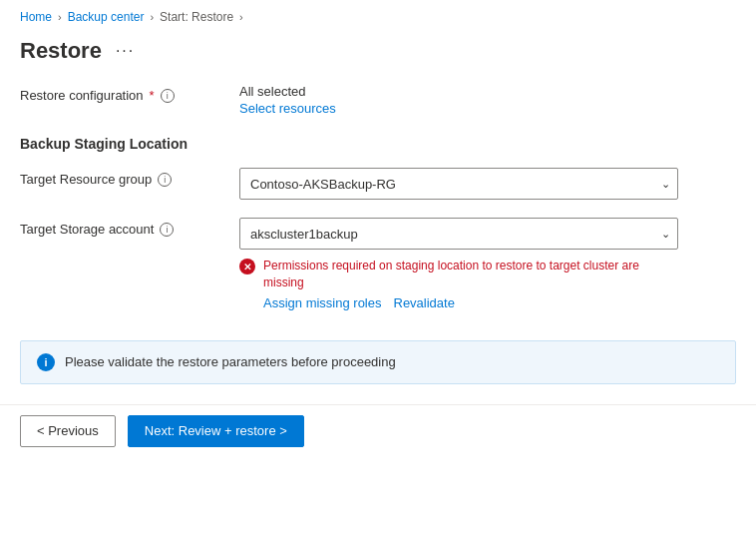 The width and height of the screenshot is (756, 546). I want to click on target-rg-row: Target Resource group i Contoso-AKSBacku…, so click(378, 184).